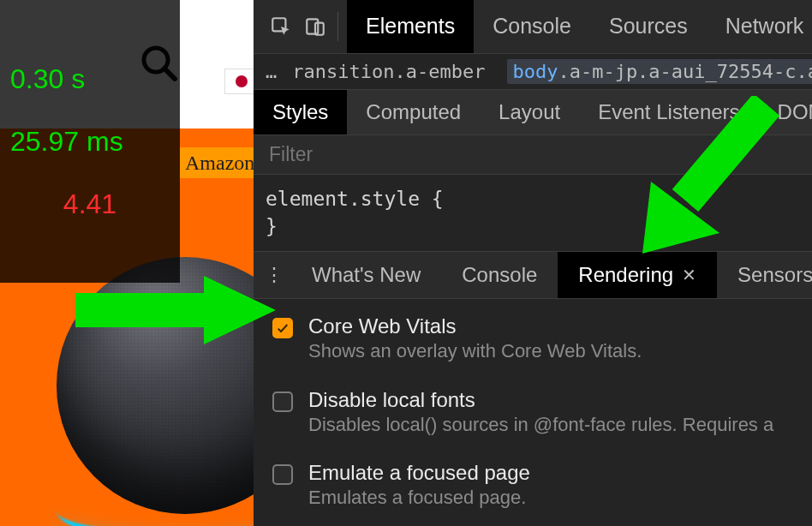 The height and width of the screenshot is (526, 812). I want to click on subtab-layout: Layout, so click(529, 112).